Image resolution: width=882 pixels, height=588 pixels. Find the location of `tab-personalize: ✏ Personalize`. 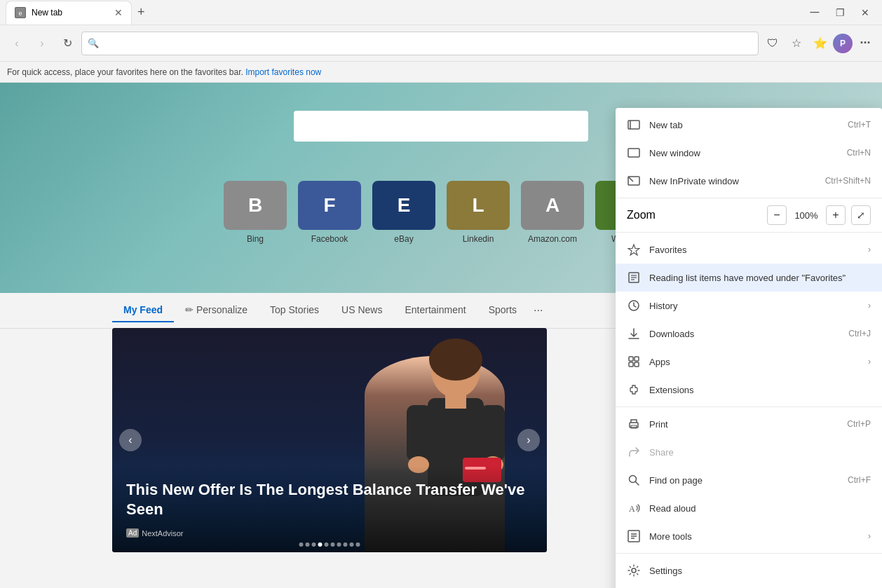

tab-personalize: ✏ Personalize is located at coordinates (216, 310).